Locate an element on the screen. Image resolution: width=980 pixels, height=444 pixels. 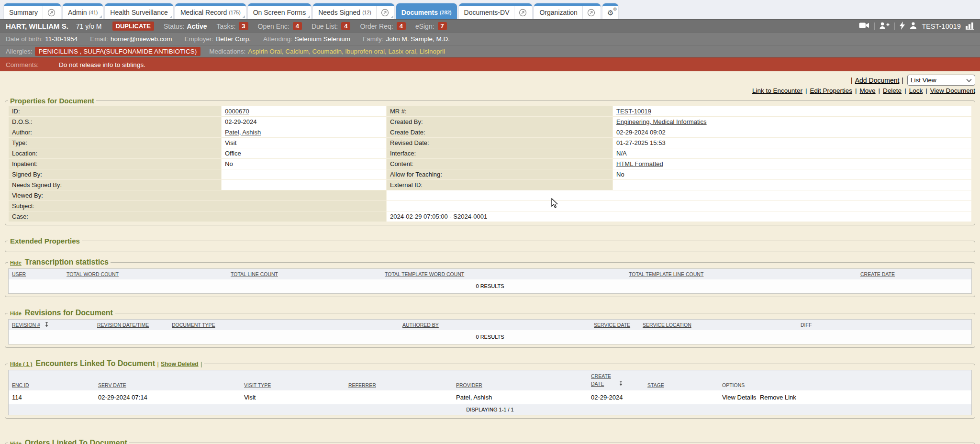
column-header-provider: PROVIDER is located at coordinates (469, 385).